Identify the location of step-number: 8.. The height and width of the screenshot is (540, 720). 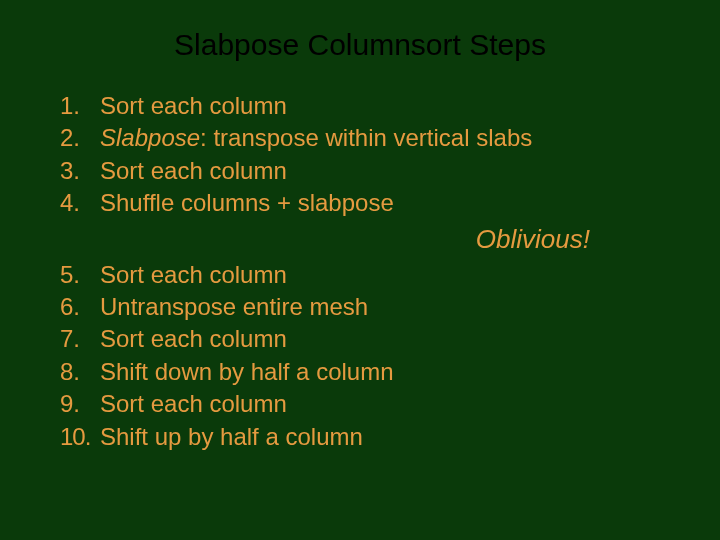
(80, 372).